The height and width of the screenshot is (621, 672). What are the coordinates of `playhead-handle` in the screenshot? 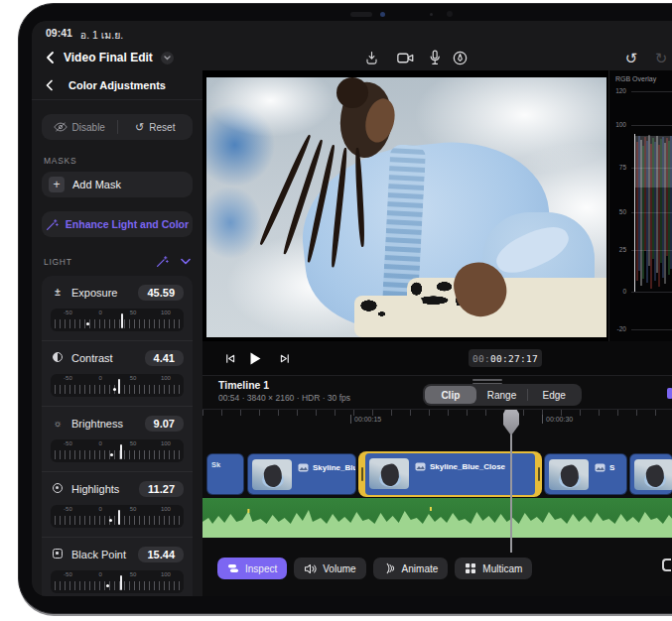 It's located at (511, 423).